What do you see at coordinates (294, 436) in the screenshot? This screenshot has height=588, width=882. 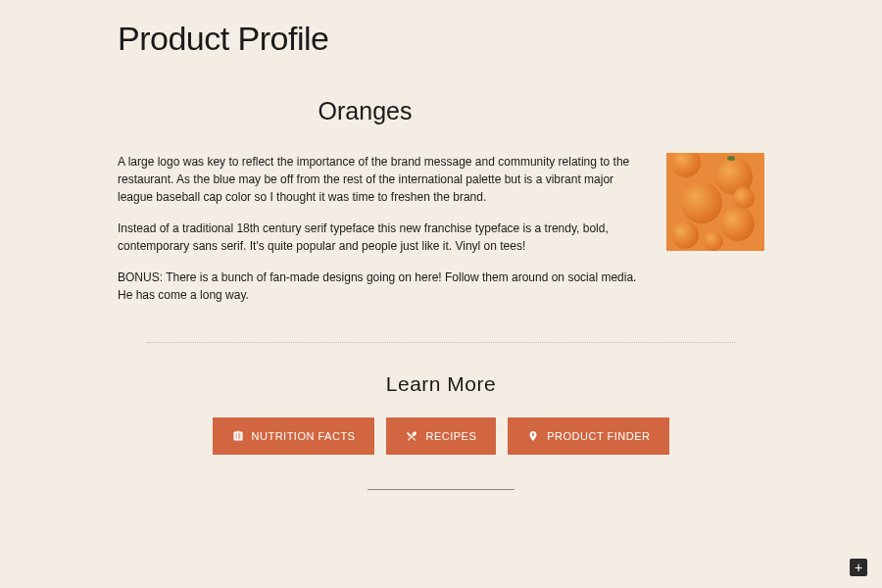 I see `nutrition-facts-button: NUTRITION FACTS` at bounding box center [294, 436].